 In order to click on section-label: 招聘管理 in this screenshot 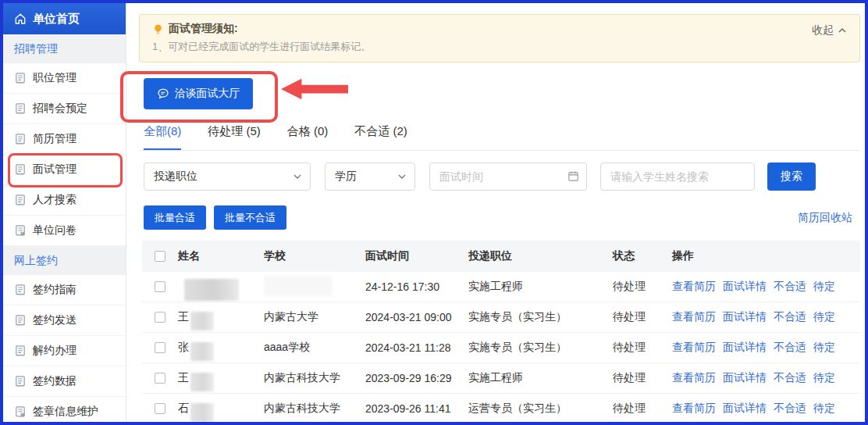, I will do `click(36, 49)`.